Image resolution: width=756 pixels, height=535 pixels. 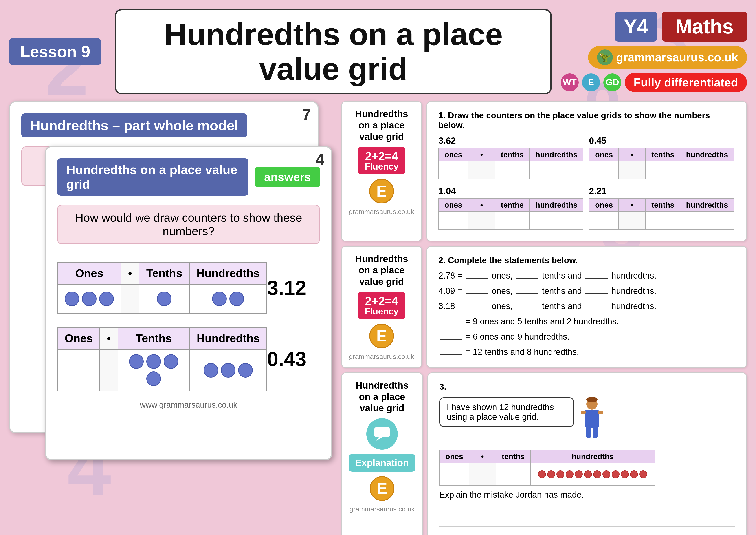 What do you see at coordinates (188, 359) in the screenshot?
I see `table-row-2: Ones • Tenths Hundredths` at bounding box center [188, 359].